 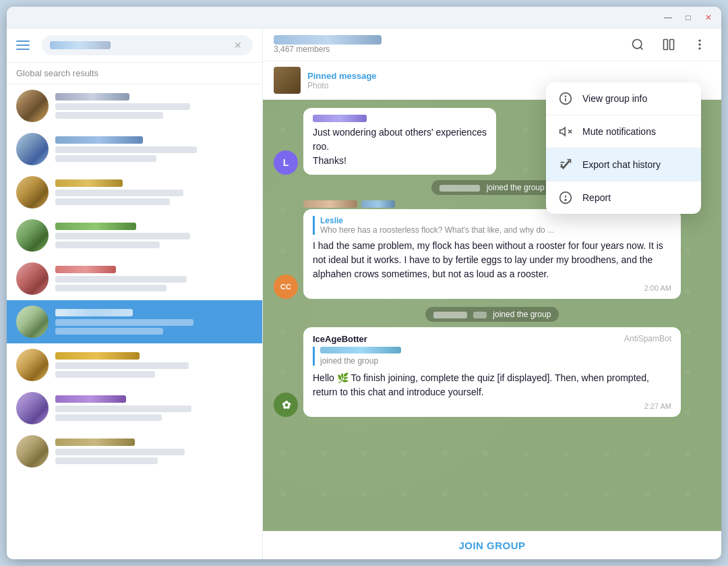 I want to click on report-icon, so click(x=566, y=198).